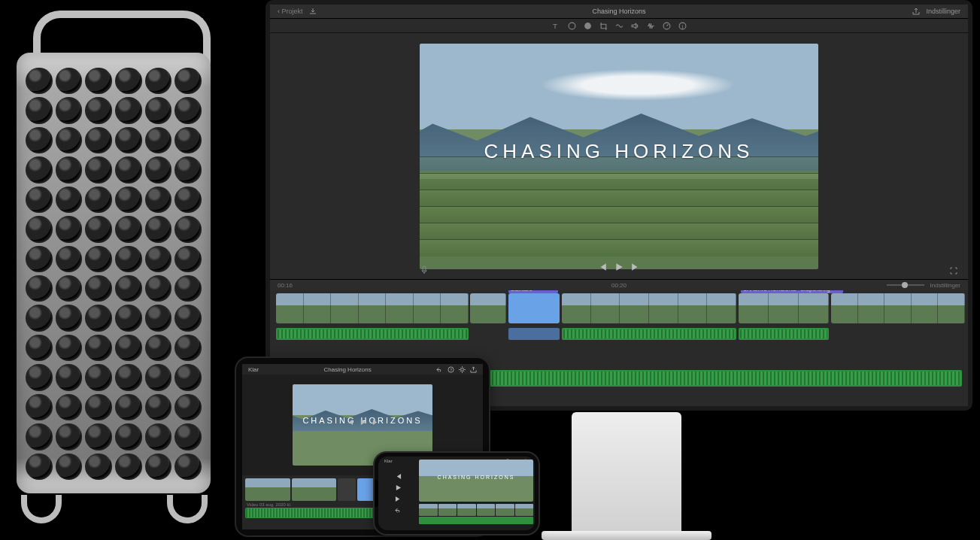  I want to click on monitor-stand-base, so click(627, 535).